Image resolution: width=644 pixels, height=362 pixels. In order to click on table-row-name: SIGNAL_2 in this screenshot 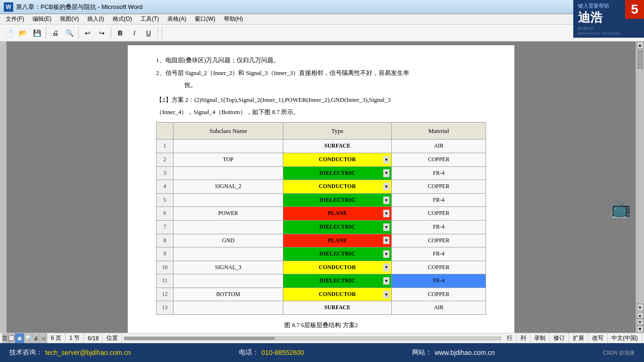, I will do `click(228, 187)`.